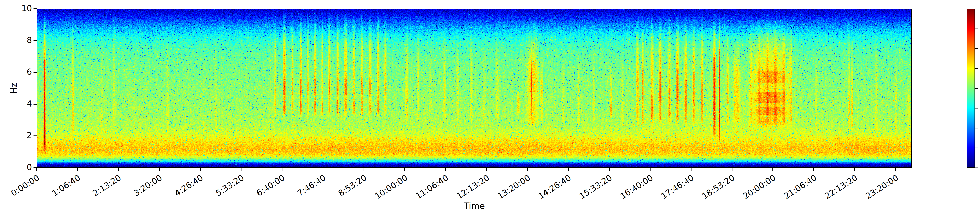 This screenshot has width=980, height=216. Describe the element at coordinates (66, 185) in the screenshot. I see `x-tick-label: 1:06:40` at that location.